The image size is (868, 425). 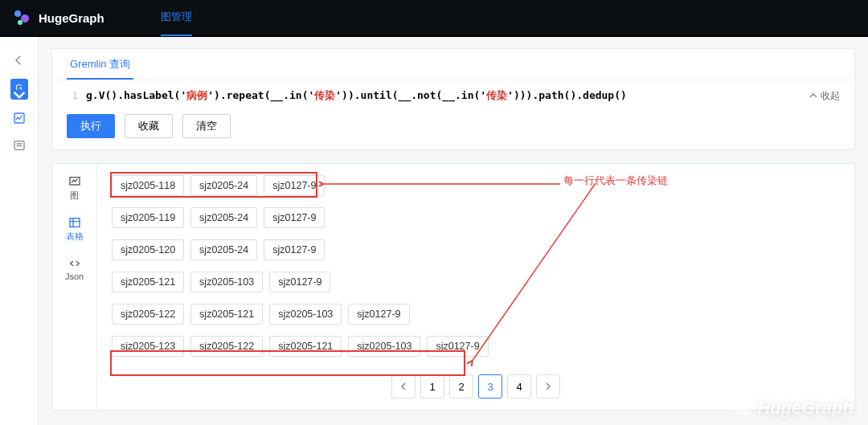 What do you see at coordinates (148, 186) in the screenshot?
I see `node-chip: sjz0205-118` at bounding box center [148, 186].